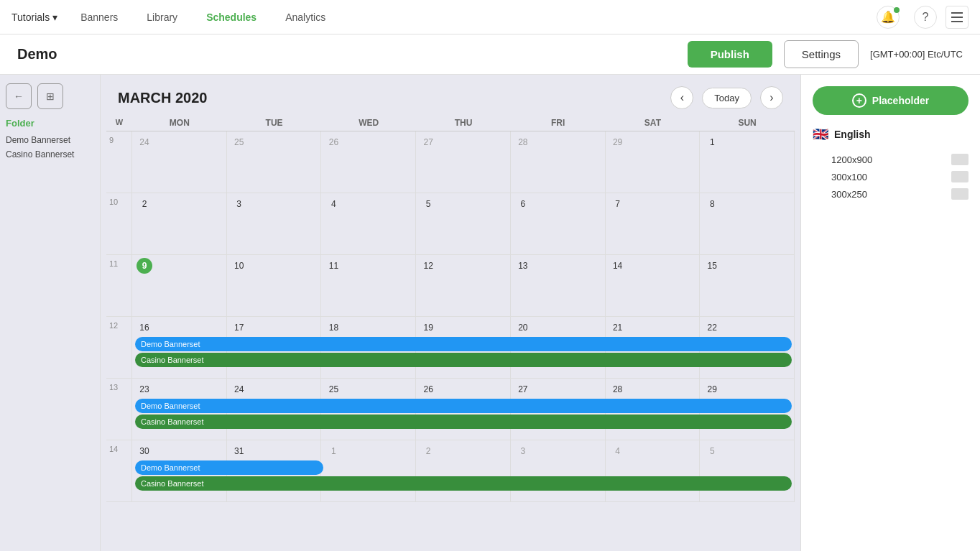 Image resolution: width=980 pixels, height=551 pixels. What do you see at coordinates (180, 224) in the screenshot?
I see `cal-day-2: 2` at bounding box center [180, 224].